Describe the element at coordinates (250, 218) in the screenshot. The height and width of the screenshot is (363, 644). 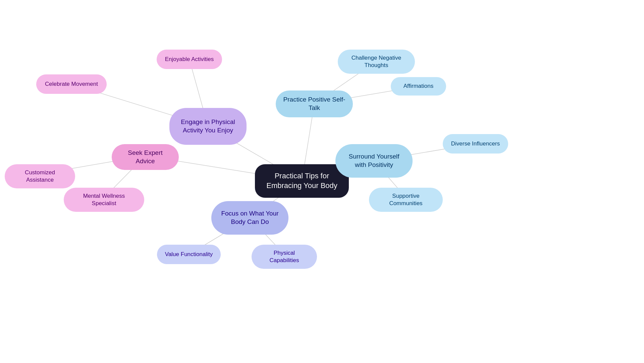
I see `node-focus: Focus on What Your Body Can Do` at that location.